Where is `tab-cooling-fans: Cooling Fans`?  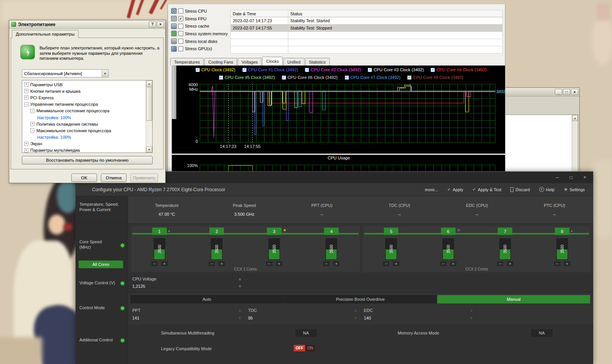 tab-cooling-fans: Cooling Fans is located at coordinates (221, 62).